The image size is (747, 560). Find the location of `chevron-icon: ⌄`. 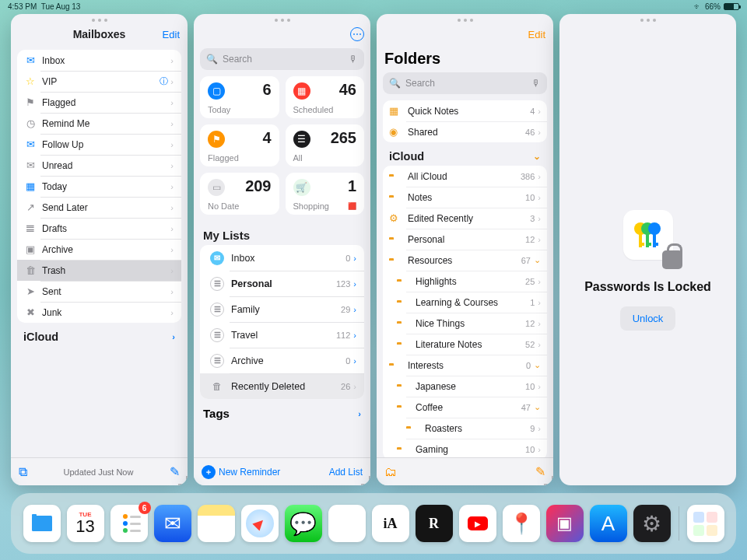

chevron-icon: ⌄ is located at coordinates (537, 408).